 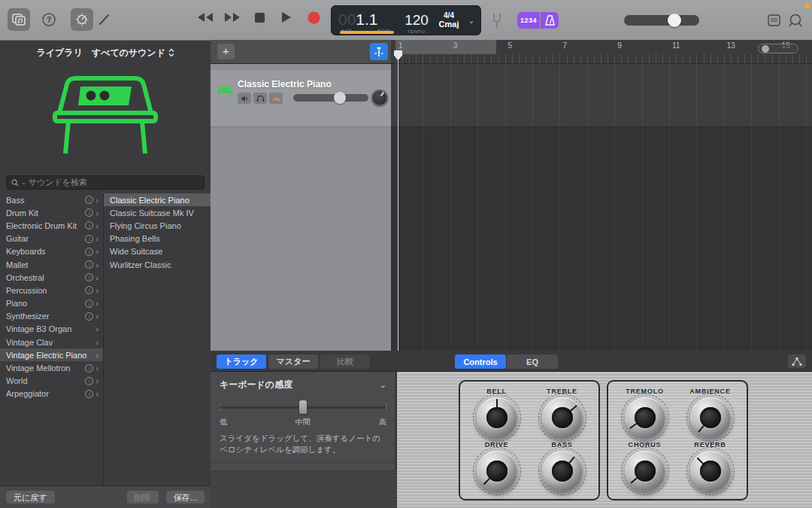 I want to click on notepad-button, so click(x=774, y=20).